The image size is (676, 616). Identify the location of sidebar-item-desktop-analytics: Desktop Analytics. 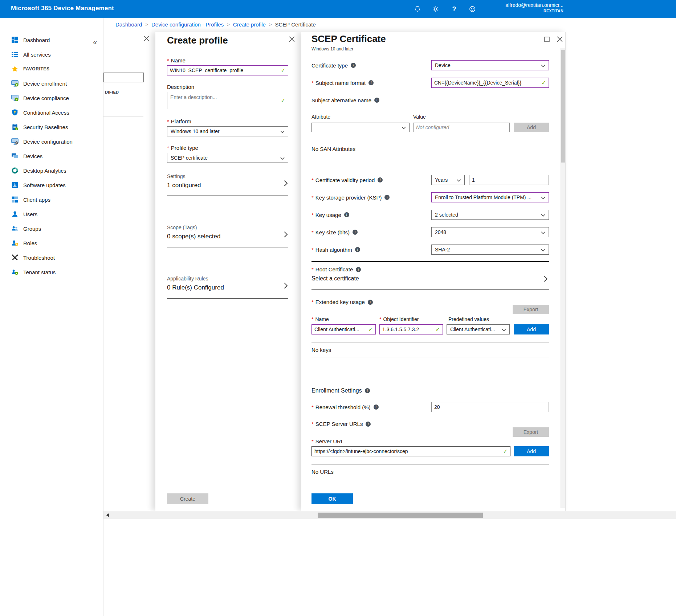
(52, 171).